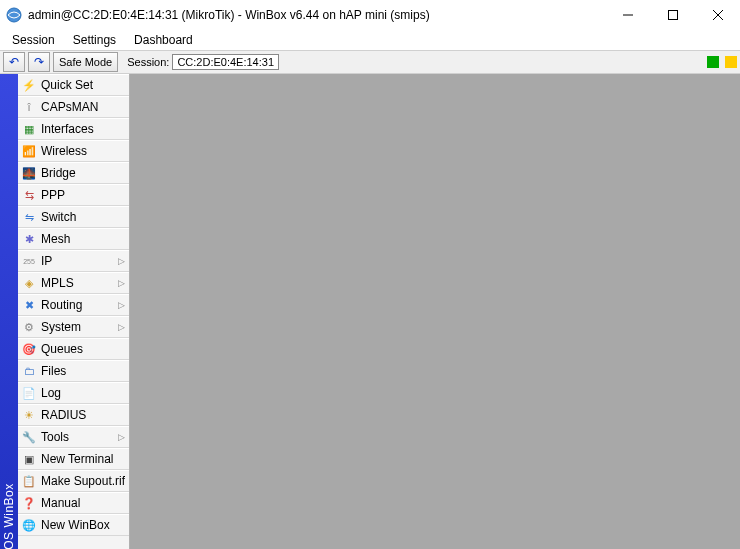  What do you see at coordinates (83, 415) in the screenshot?
I see `sidebar-item-label: RADIUS` at bounding box center [83, 415].